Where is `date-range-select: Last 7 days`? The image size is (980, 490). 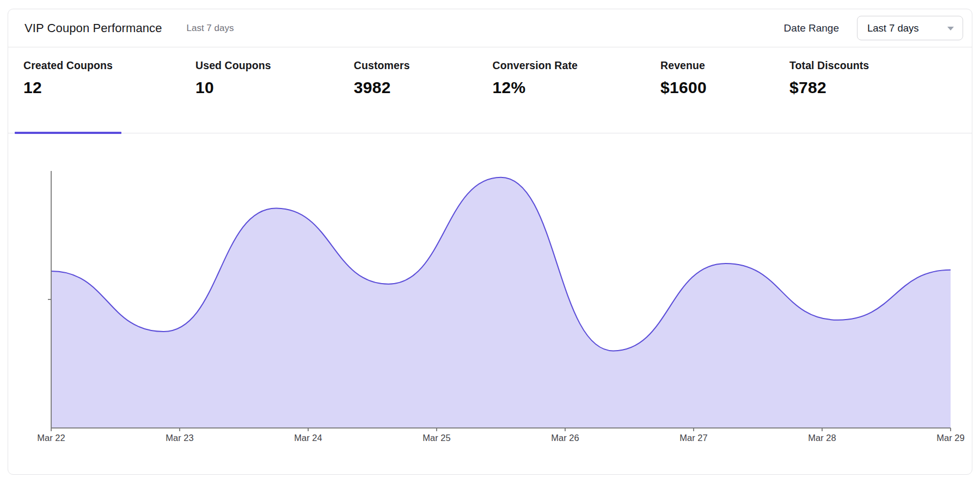 date-range-select: Last 7 days is located at coordinates (910, 28).